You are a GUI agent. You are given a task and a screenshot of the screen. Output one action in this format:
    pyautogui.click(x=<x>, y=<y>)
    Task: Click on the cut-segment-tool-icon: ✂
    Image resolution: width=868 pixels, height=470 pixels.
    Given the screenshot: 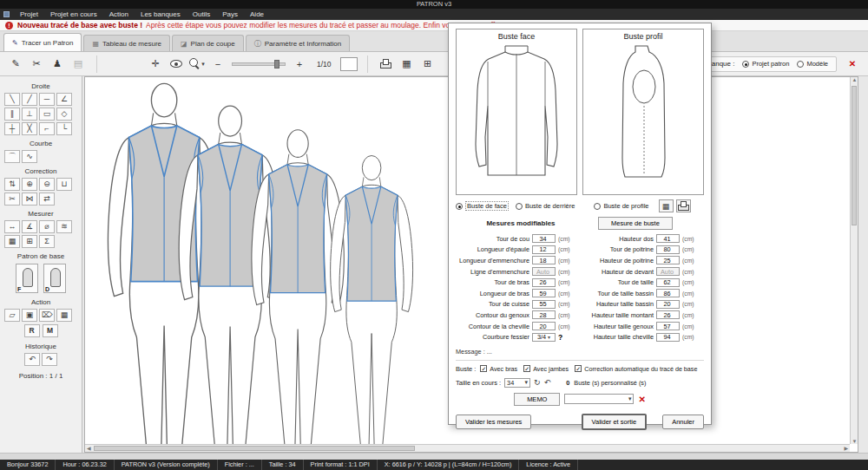 What is the action you would take?
    pyautogui.click(x=12, y=199)
    